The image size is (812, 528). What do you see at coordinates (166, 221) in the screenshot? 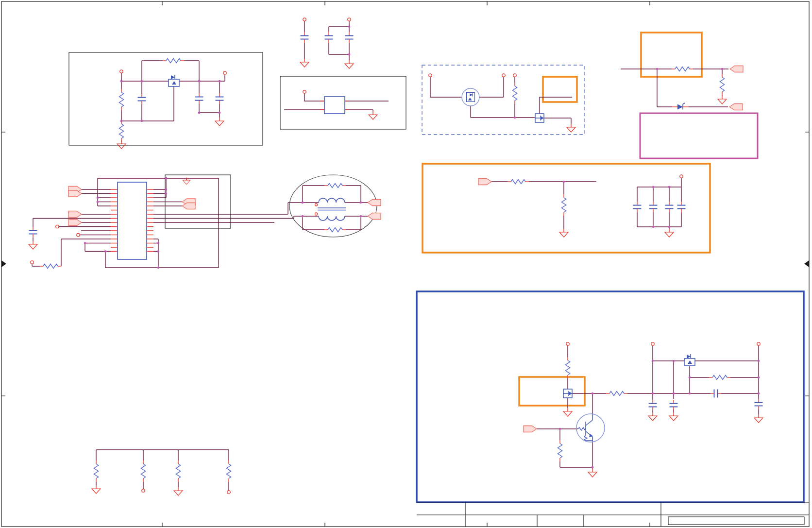
I see `block-controller-ic` at bounding box center [166, 221].